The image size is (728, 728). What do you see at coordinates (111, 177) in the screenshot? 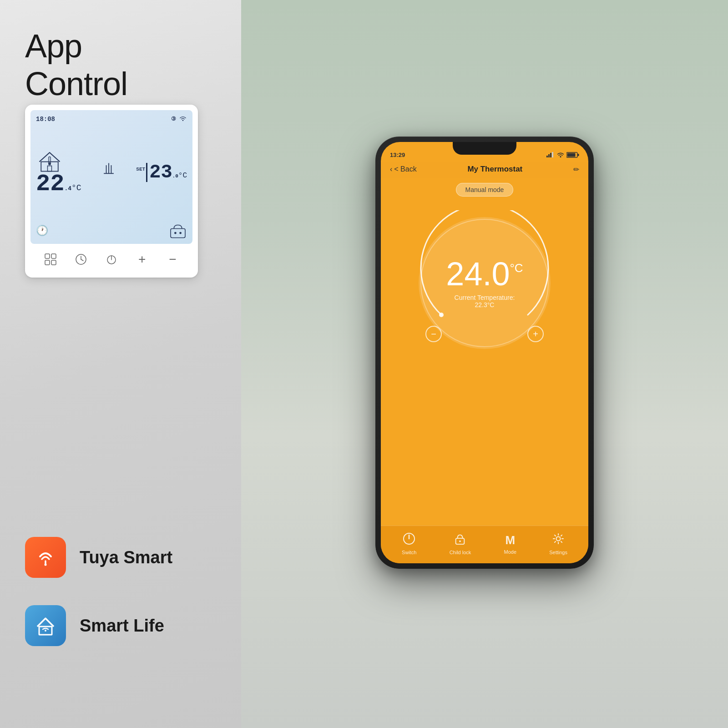
I see `thermostat-screen: 18:08 ③` at bounding box center [111, 177].